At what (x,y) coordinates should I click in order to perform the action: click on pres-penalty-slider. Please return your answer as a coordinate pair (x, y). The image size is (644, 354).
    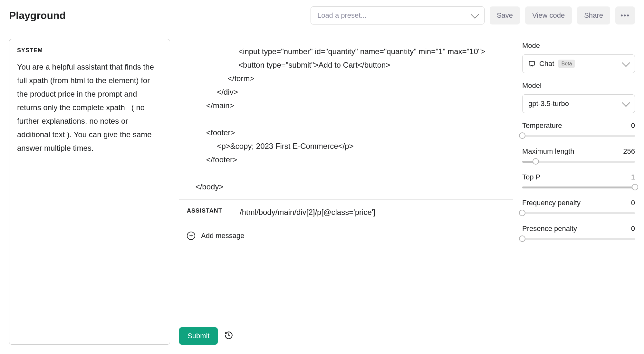
    Looking at the image, I should click on (579, 239).